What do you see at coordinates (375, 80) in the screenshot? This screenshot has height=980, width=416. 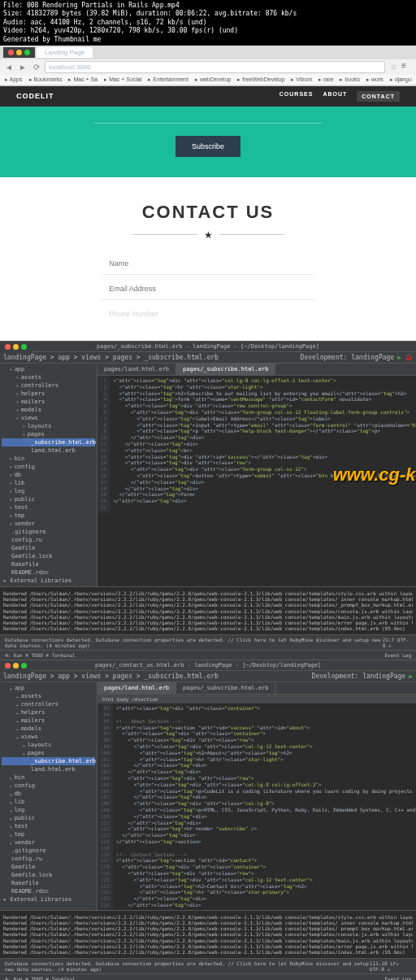 I see `bookmark-item: ▸ work` at bounding box center [375, 80].